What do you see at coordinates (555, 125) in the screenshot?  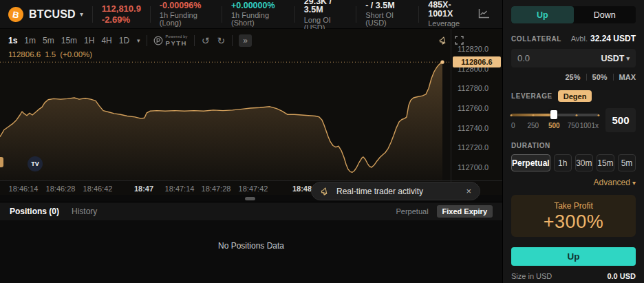 I see `slider-mark-500: 500` at bounding box center [555, 125].